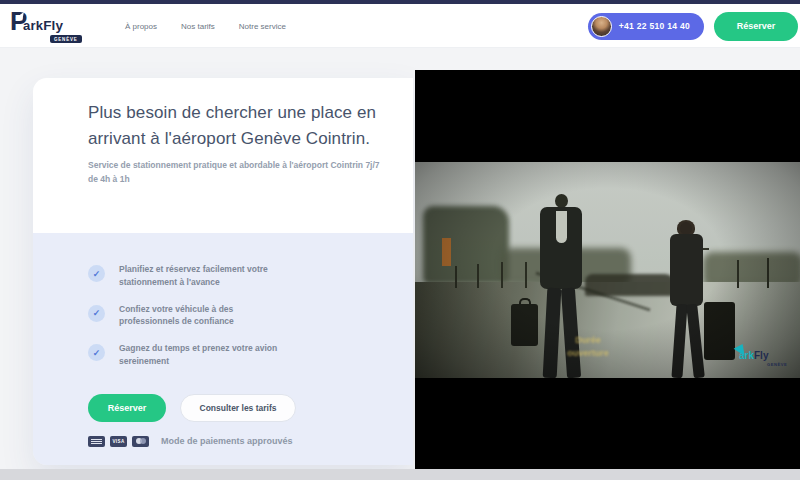 This screenshot has height=480, width=800. Describe the element at coordinates (206, 26) in the screenshot. I see `main-nav: À propos Nos tarifs Notre service` at that location.